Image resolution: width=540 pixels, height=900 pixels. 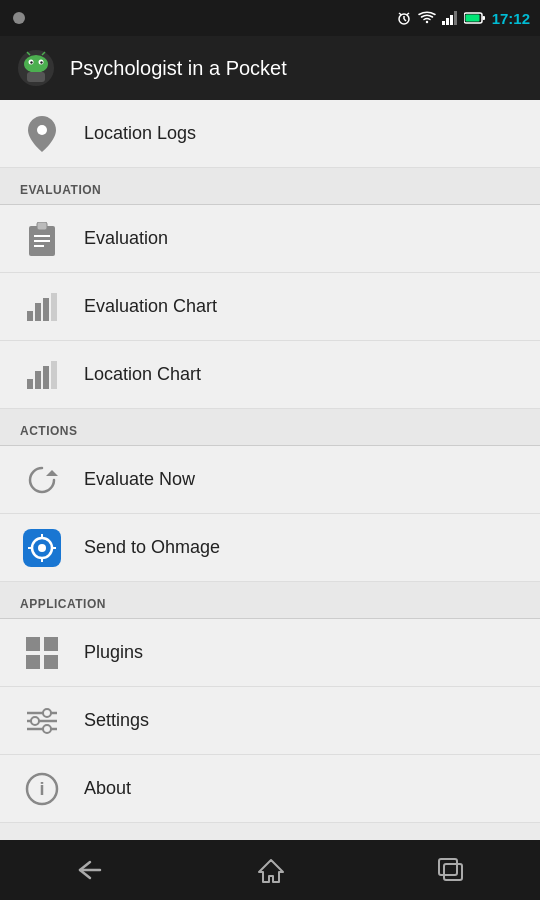 I want to click on section-header-actions: ACTIONS, so click(x=270, y=428).